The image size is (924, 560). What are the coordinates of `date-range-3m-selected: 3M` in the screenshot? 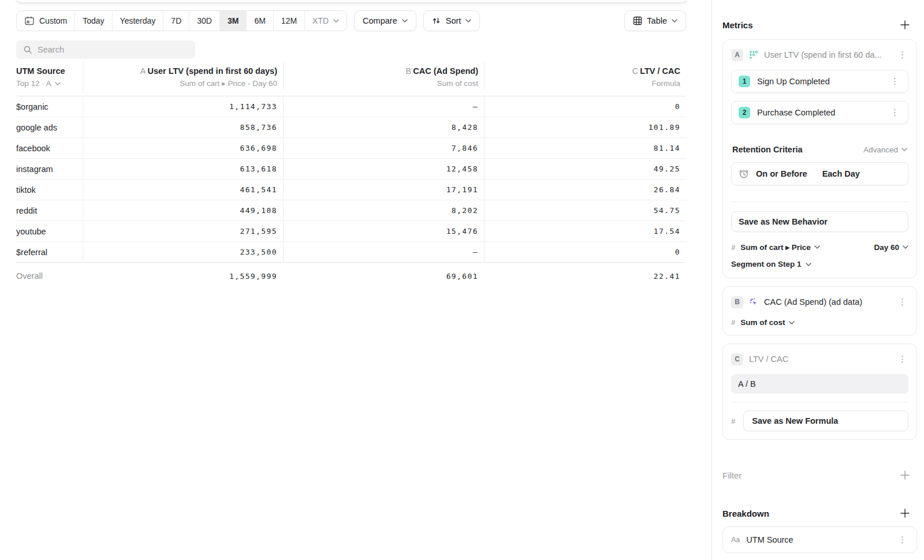 It's located at (233, 21).